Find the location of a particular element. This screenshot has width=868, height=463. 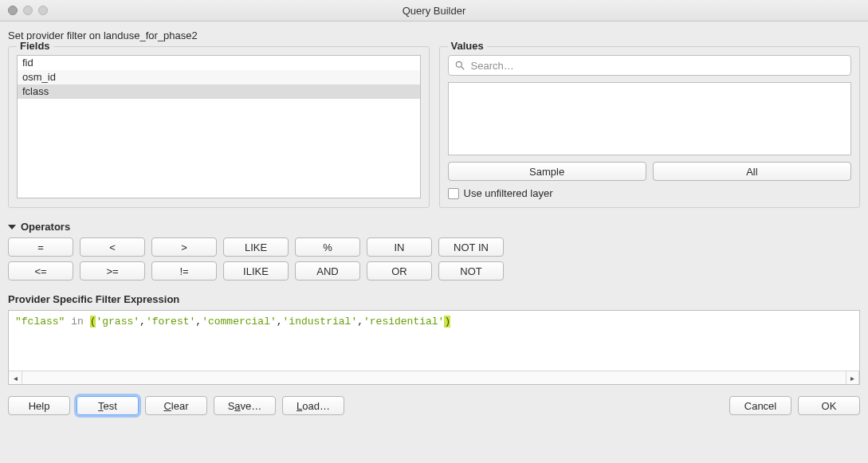

values-search-input is located at coordinates (650, 65).